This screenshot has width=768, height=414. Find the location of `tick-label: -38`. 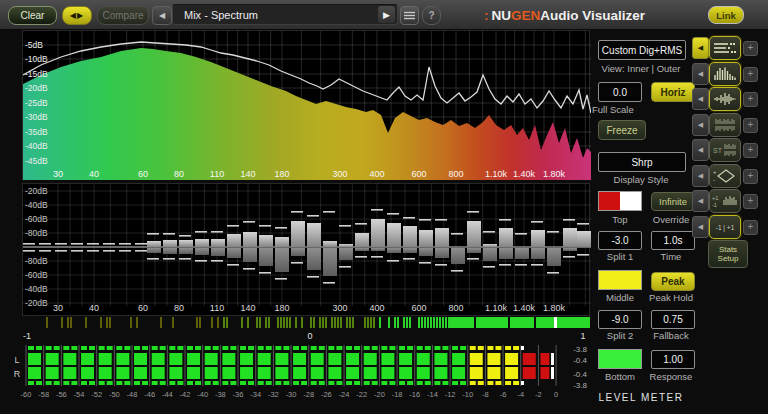

tick-label: -38 is located at coordinates (220, 394).